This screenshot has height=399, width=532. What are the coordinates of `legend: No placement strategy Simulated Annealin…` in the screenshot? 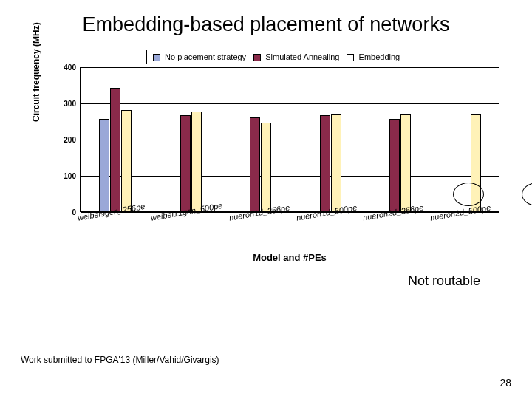 It's located at (276, 57).